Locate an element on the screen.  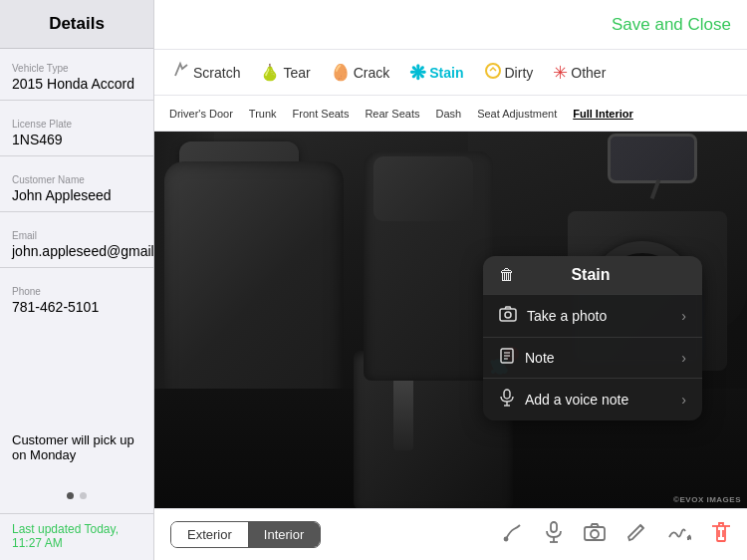
microphone-icon is located at coordinates (507, 400).